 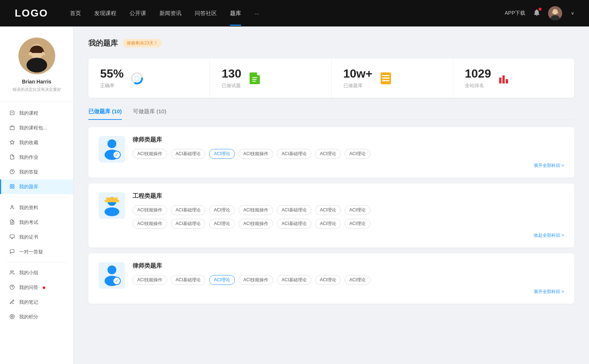 What do you see at coordinates (331, 279) in the screenshot?
I see `qbank-card-lawyer-2: ✓ 律师类题库 ACI技能操作 ACI基础理论 ACI理论 ACI技能操作 AC…` at bounding box center [331, 279].